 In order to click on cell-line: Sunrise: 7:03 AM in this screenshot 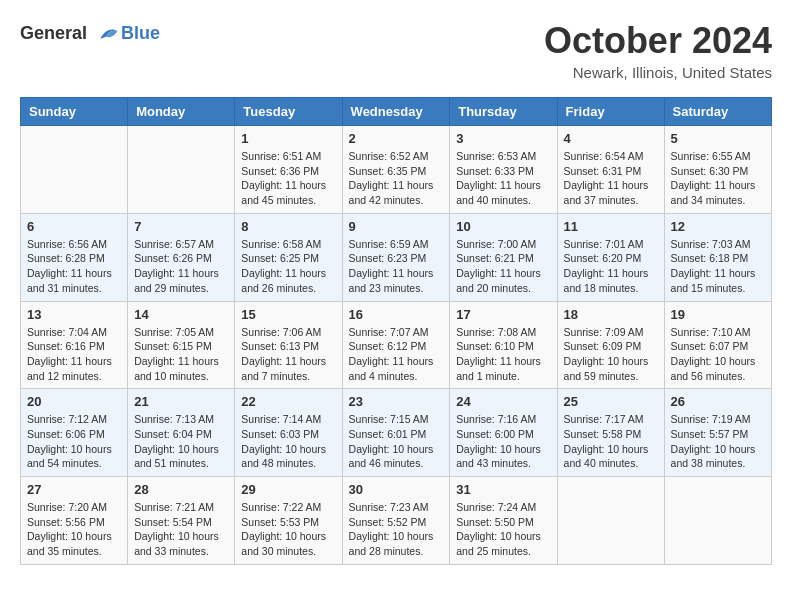, I will do `click(718, 244)`.